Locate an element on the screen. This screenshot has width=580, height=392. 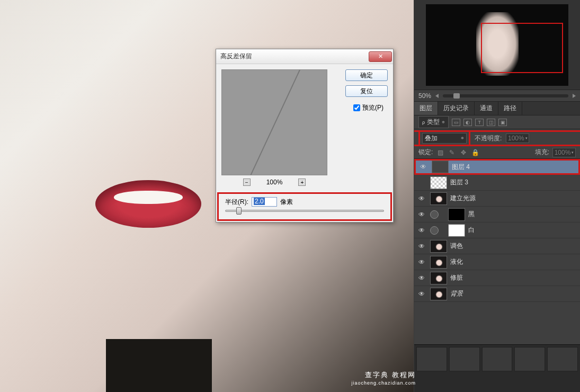
bottom-thumbnail-strip is located at coordinates (497, 368).